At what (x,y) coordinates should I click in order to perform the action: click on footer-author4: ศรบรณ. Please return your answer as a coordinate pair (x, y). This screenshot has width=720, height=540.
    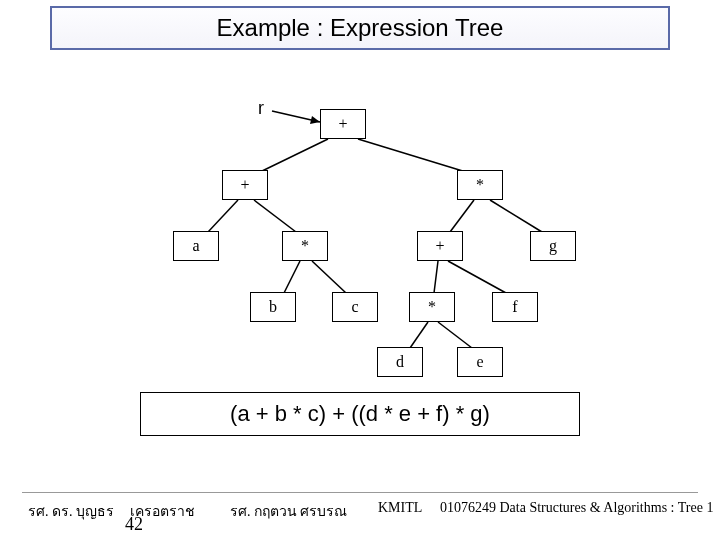
    Looking at the image, I should click on (324, 511).